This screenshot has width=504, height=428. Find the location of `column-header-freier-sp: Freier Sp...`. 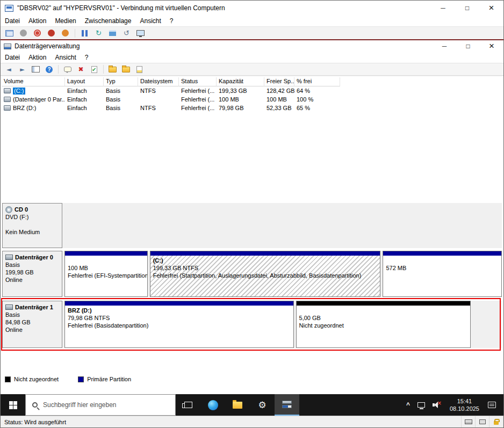

column-header-freier-sp: Freier Sp... is located at coordinates (279, 82).